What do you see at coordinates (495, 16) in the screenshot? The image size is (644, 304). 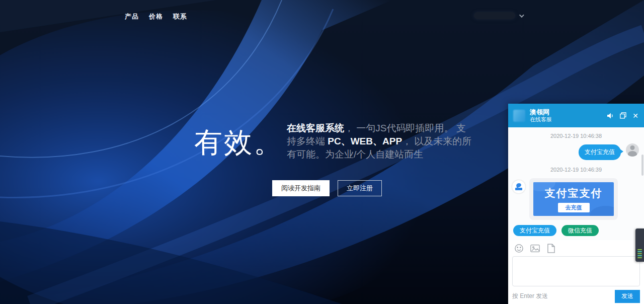 I see `account-name-redacted` at bounding box center [495, 16].